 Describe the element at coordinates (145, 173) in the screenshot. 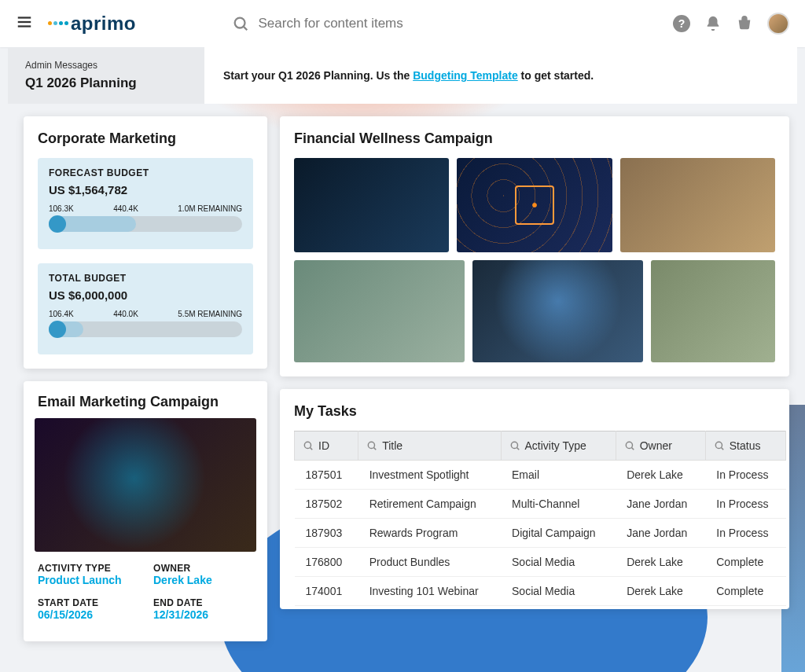

I see `forecast-label: FORECAST BUDGET` at that location.